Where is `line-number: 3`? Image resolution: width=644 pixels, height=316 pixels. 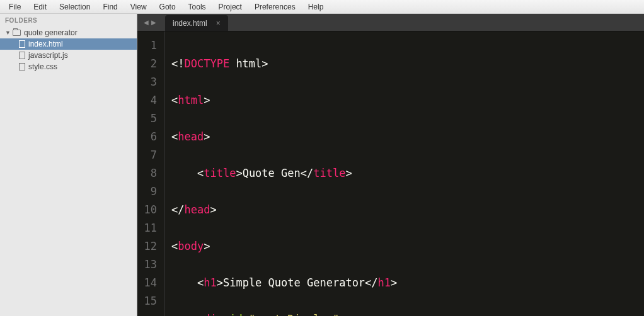 line-number: 3 is located at coordinates (150, 82).